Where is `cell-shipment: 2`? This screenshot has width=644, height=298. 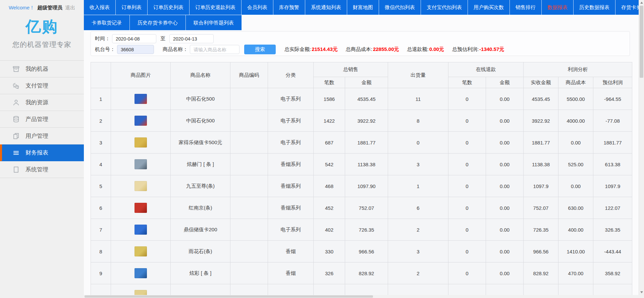 cell-shipment: 2 is located at coordinates (418, 274).